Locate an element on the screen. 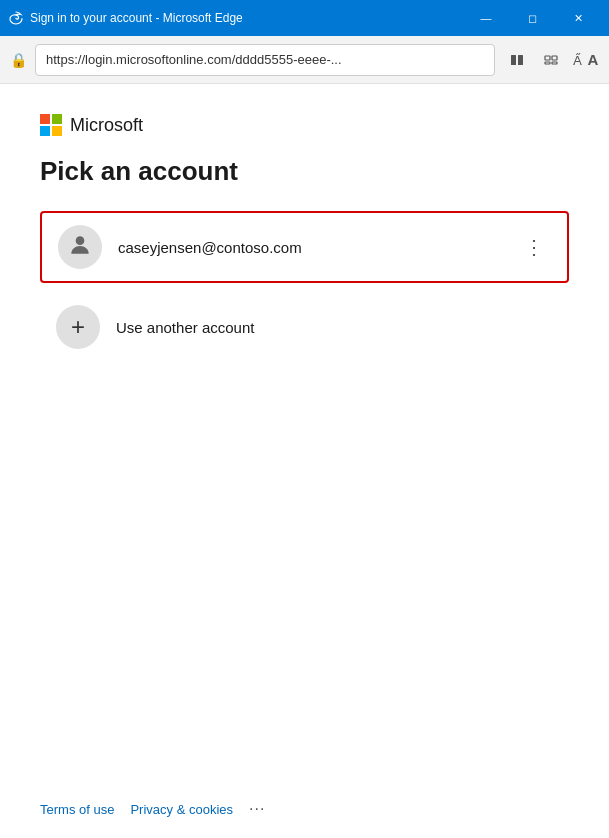 This screenshot has width=609, height=838. reader-icon is located at coordinates (517, 60).